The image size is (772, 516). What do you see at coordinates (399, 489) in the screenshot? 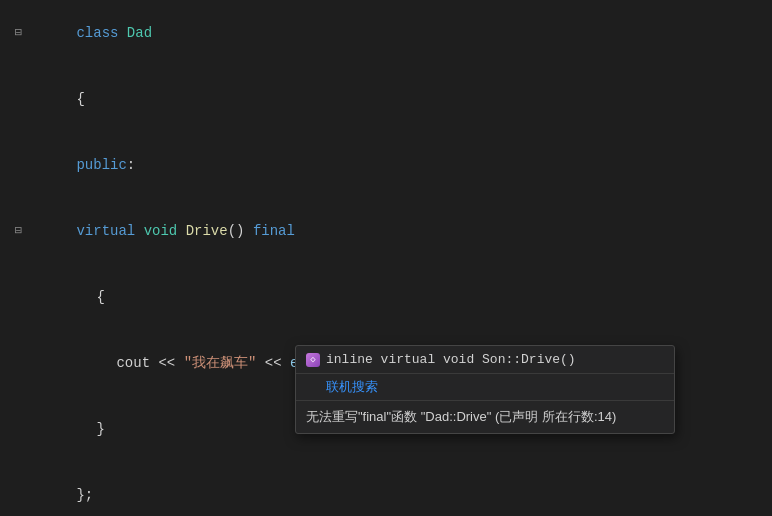
I see `line-content-8: };` at bounding box center [399, 489].